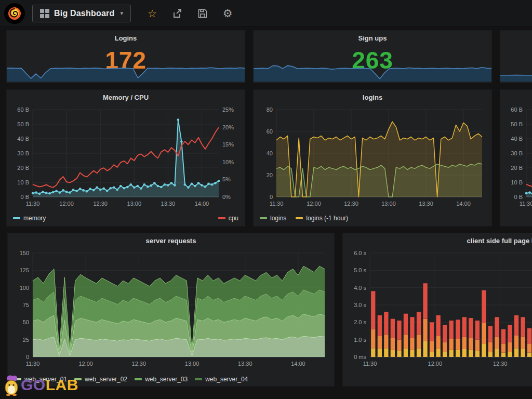 This screenshot has width=532, height=399. I want to click on svg-text: 1.0 s, so click(360, 340).